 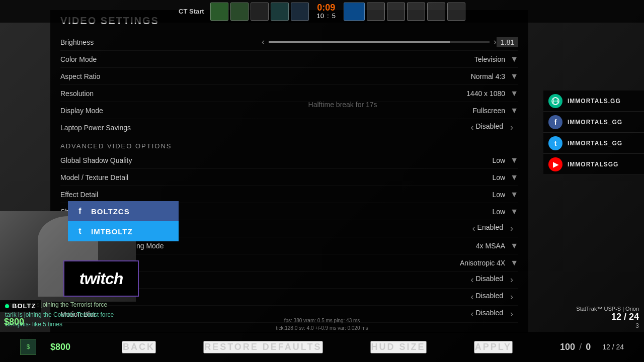 What do you see at coordinates (594, 133) in the screenshot?
I see `right-sidebar: IMMORTALS.GG f IMMORTALS_GG t IMMORTALS_…` at bounding box center [594, 133].